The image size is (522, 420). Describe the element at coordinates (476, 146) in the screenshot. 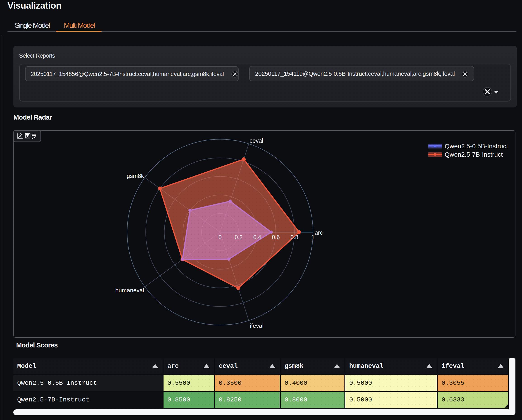

I see `svg-text: Qwen2.5-0.5B-Instruct` at that location.